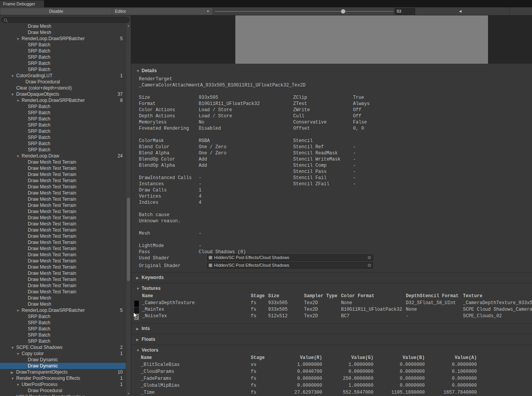  I want to click on section-vectors: ▼Vectors, so click(332, 350).